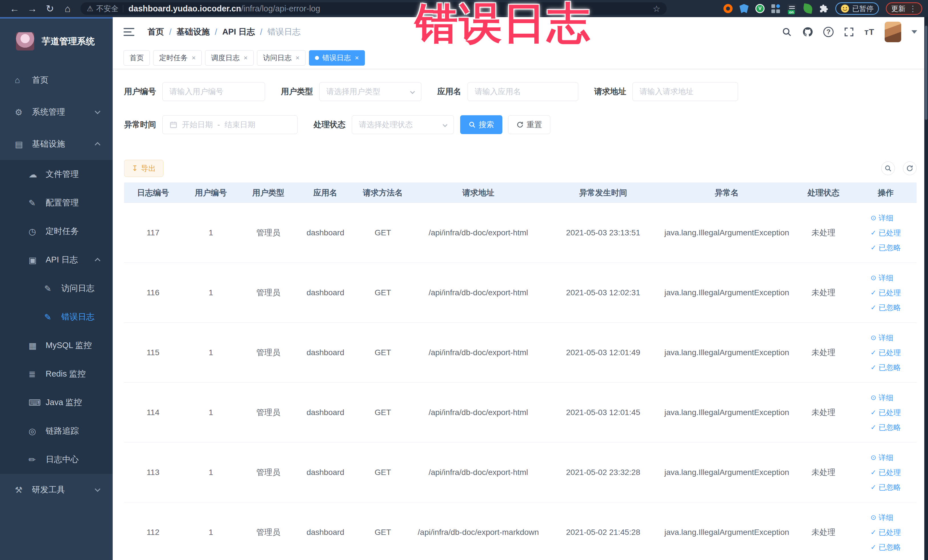  Describe the element at coordinates (32, 9) in the screenshot. I see `browser-forward-icon: →` at that location.